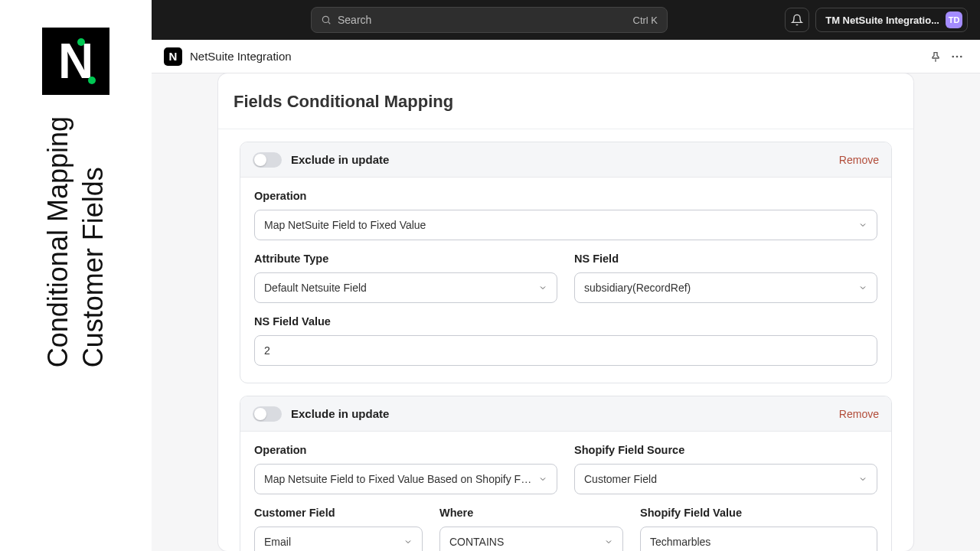 Image resolution: width=980 pixels, height=551 pixels. I want to click on page-side-title-line2: Conditional Mapping, so click(58, 242).